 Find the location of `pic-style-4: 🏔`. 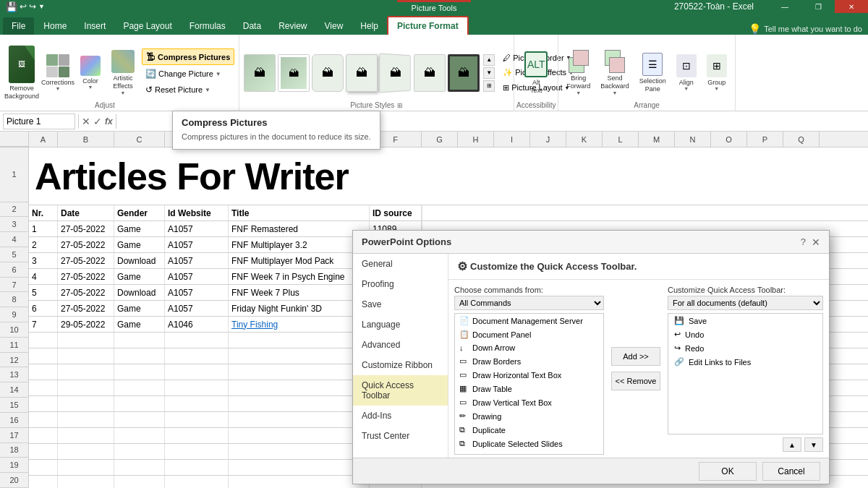

pic-style-4: 🏔 is located at coordinates (362, 73).